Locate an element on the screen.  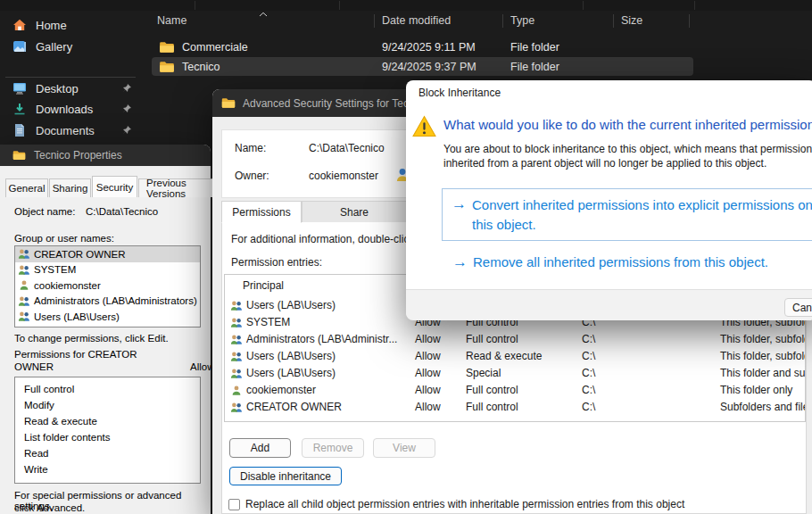
group-item-system: SYSTEM is located at coordinates (107, 270).